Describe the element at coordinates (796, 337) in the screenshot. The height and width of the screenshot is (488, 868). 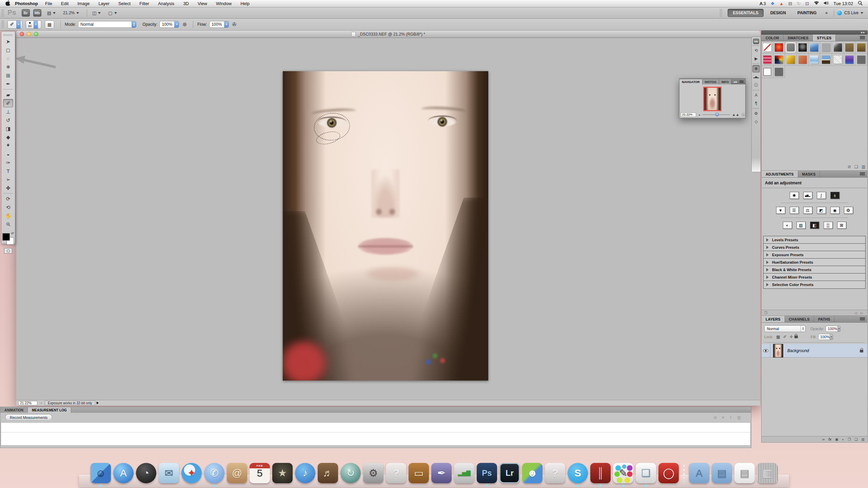
I see `lock-all-icon` at that location.